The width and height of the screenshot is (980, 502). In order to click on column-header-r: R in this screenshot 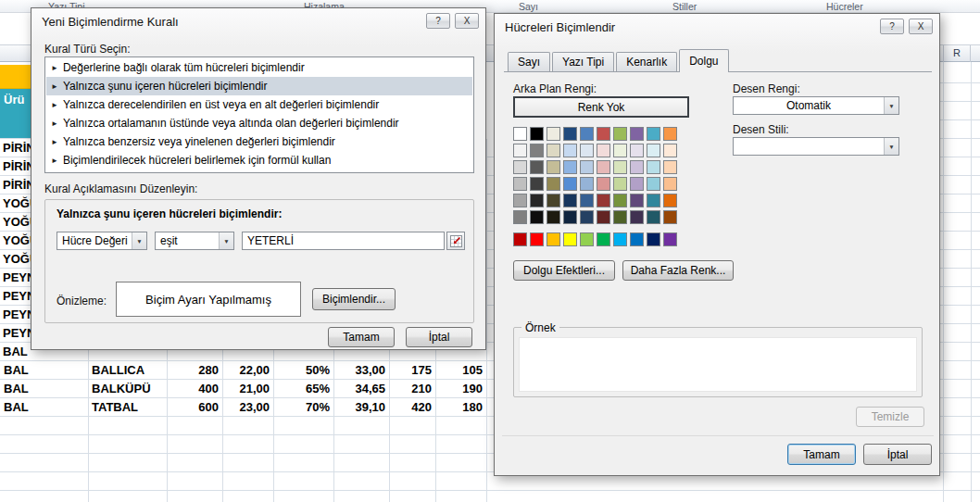, I will do `click(957, 54)`.